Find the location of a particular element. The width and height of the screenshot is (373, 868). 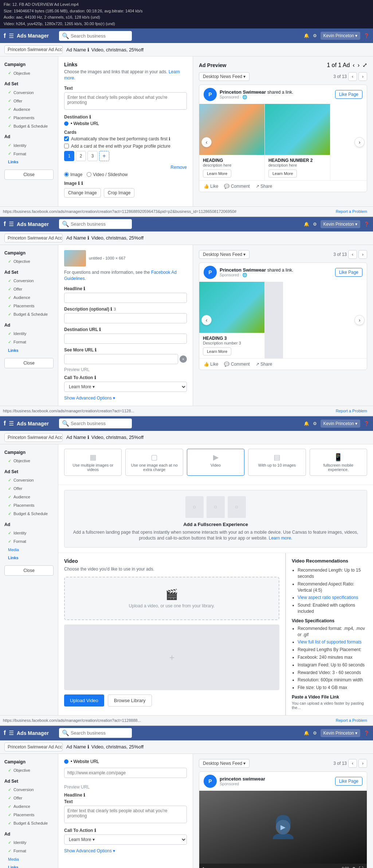

sidebar-format: ✓ Format is located at coordinates (29, 154).